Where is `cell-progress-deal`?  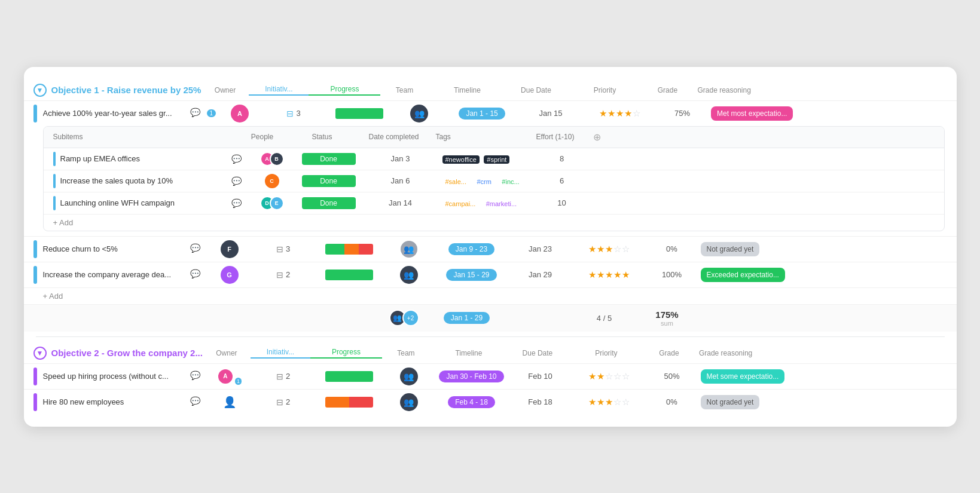 cell-progress-deal is located at coordinates (349, 275).